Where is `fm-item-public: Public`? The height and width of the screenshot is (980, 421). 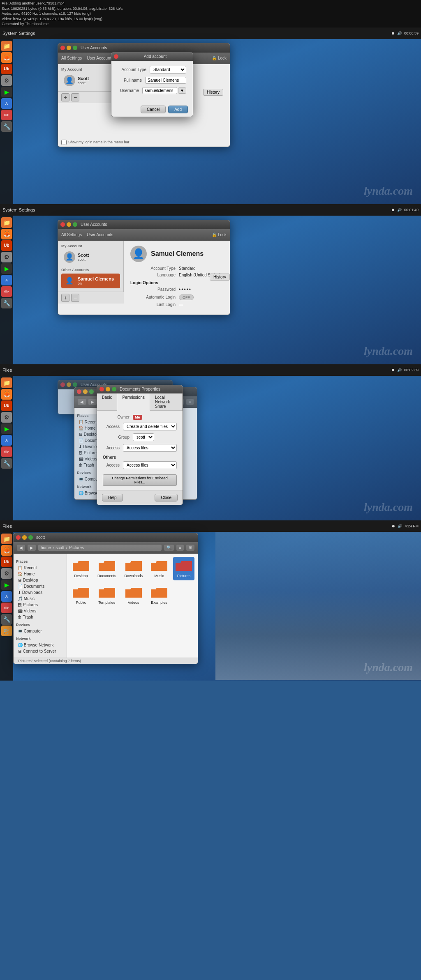 fm-item-public: Public is located at coordinates (81, 596).